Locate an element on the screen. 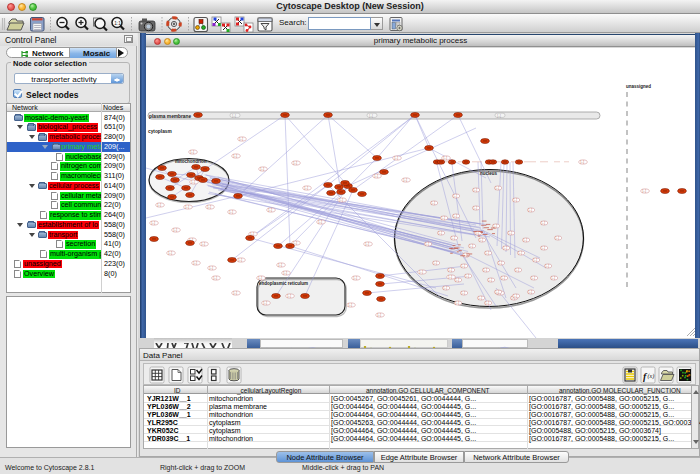  svg-text: plasma membrane is located at coordinates (170, 116).